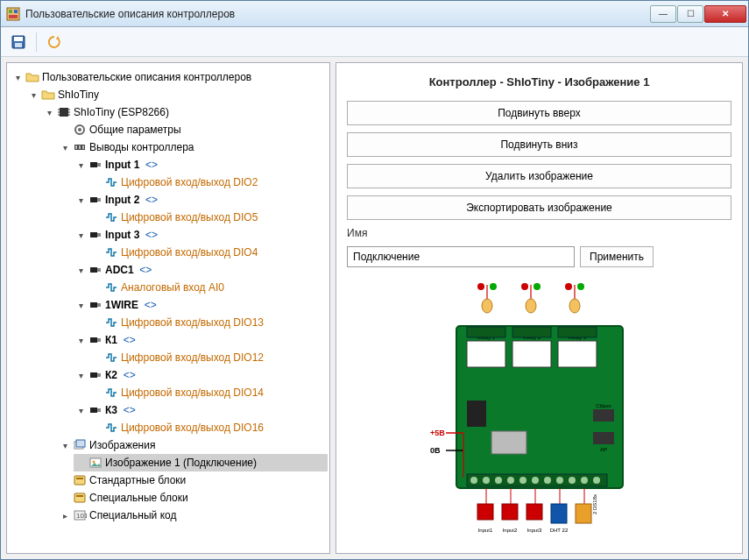 This screenshot has height=560, width=749. What do you see at coordinates (208, 182) in the screenshot?
I see `tree-pin-input1-sub: ▾Цифровой вход/выход DIO2` at bounding box center [208, 182].